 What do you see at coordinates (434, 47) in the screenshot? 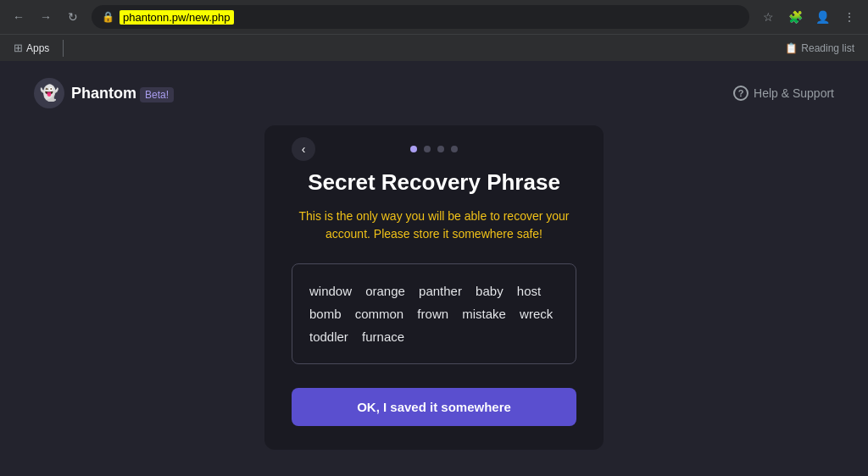
I see `bookmarks-bar: ⊞ Apps 📋 Reading list` at bounding box center [434, 47].